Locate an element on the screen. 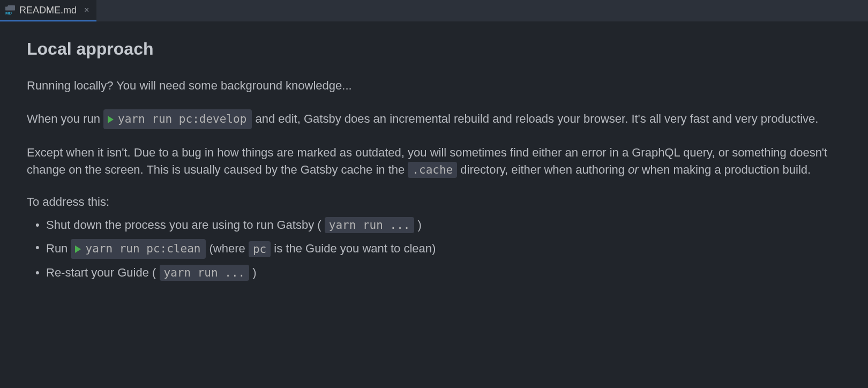  editor-tab: MD README.md × is located at coordinates (48, 11).